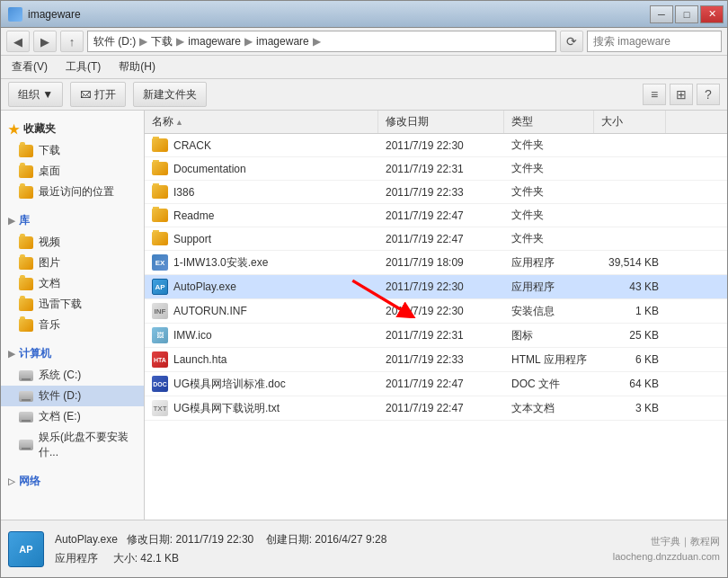 Image resolution: width=728 pixels, height=578 pixels. I want to click on favorites-header: ★ 收藏夹, so click(72, 129).